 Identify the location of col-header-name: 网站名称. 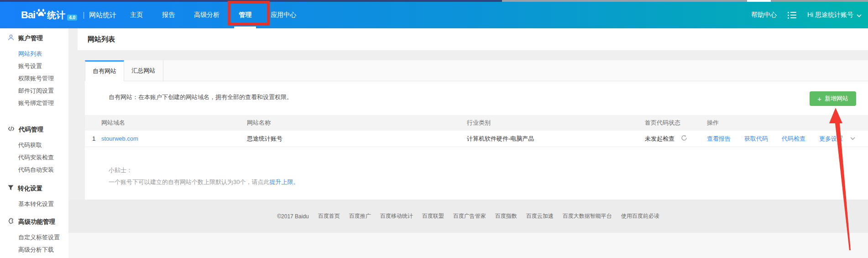
(357, 123).